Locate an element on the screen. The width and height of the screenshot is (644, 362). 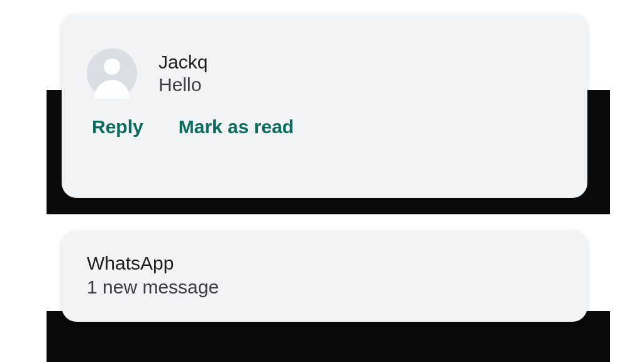
reply-button: Reply is located at coordinates (118, 127).